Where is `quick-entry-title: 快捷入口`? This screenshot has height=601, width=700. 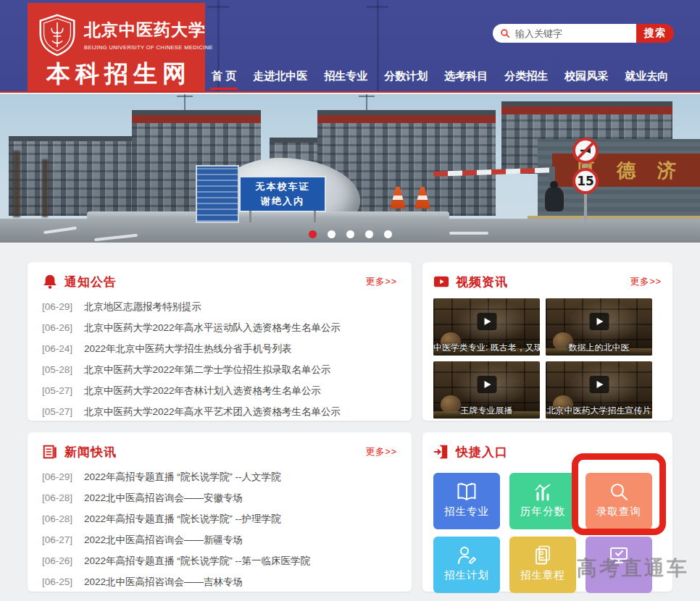
quick-entry-title: 快捷入口 is located at coordinates (482, 452).